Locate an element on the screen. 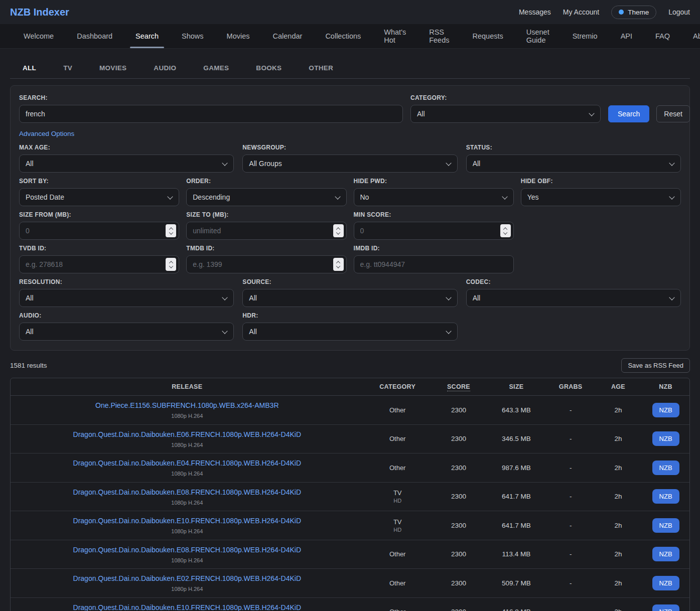  category-tab: TV is located at coordinates (68, 69).